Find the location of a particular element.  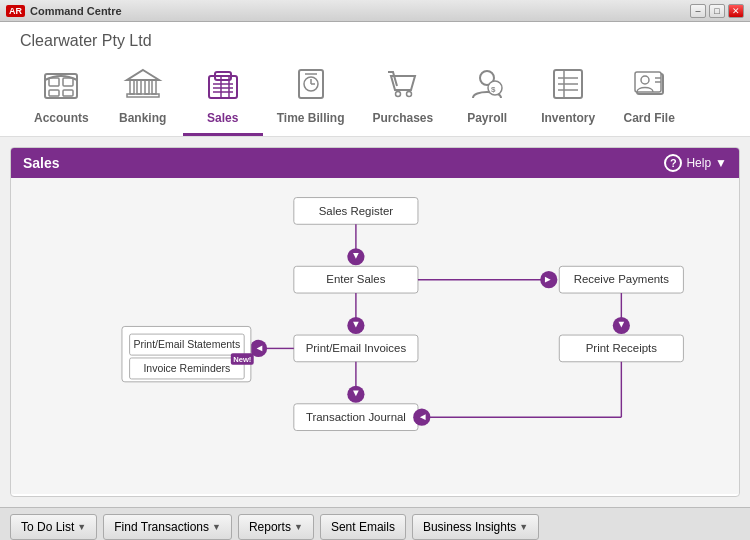

sales-register-label: Sales Register is located at coordinates (356, 211).